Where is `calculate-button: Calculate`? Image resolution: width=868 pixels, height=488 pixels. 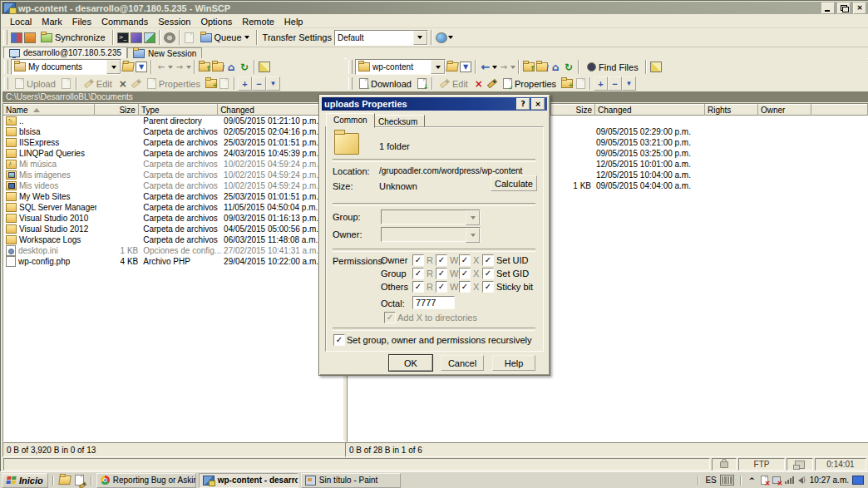 calculate-button: Calculate is located at coordinates (514, 183).